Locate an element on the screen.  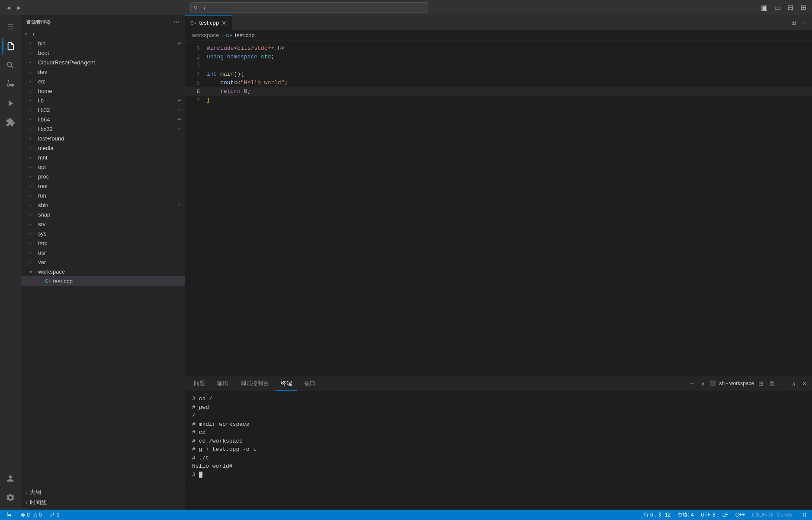
sync-icon: ⇄ is located at coordinates (52, 515).